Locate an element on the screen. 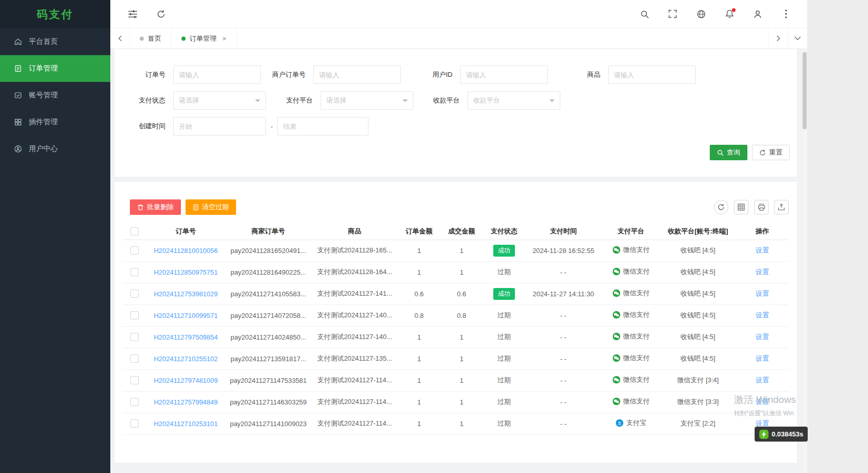 Image resolution: width=868 pixels, height=473 pixels. collapse-sidebar-icon is located at coordinates (132, 14).